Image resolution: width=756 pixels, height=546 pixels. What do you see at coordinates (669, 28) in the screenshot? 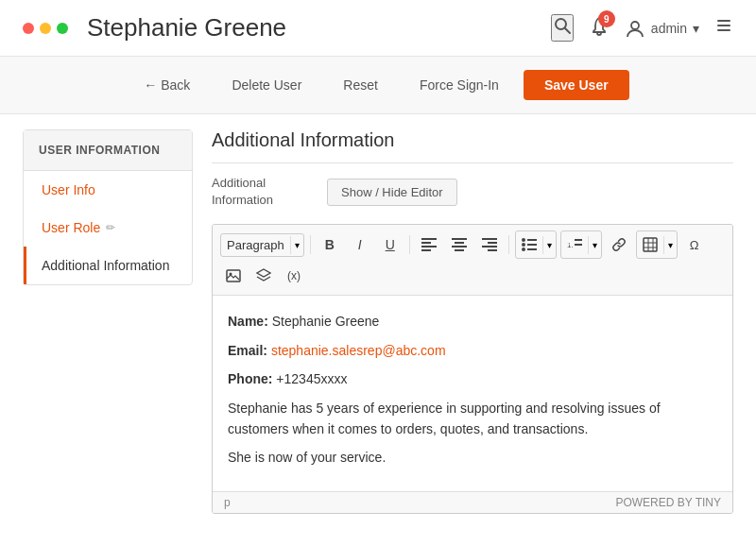
I see `user-label: admin` at bounding box center [669, 28].